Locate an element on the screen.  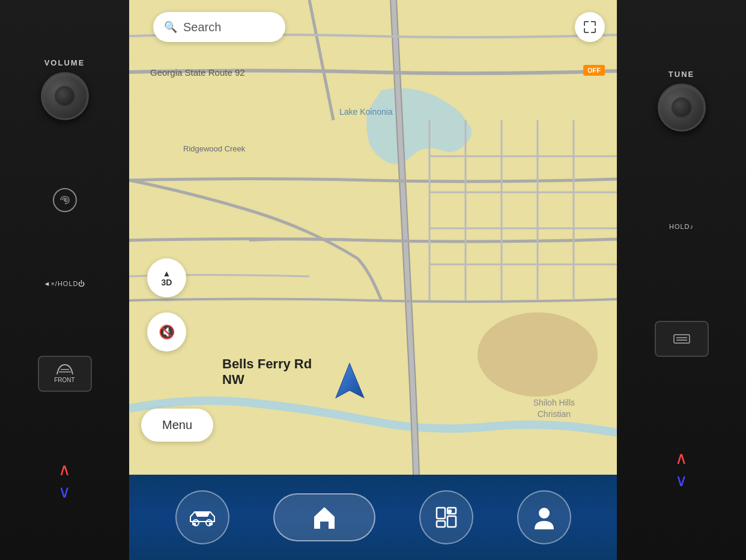
street-name: Bells Ferry Rd is located at coordinates (267, 364).